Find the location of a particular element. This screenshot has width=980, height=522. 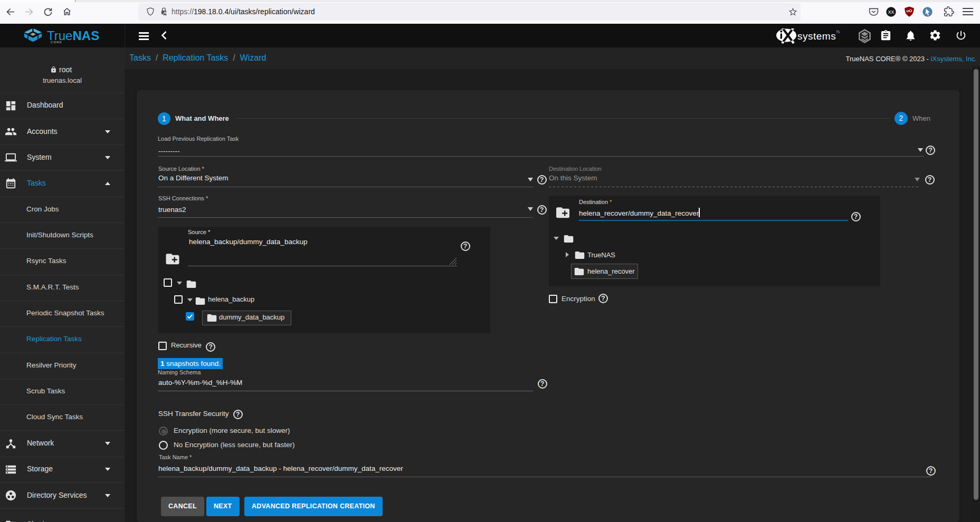

svg-text: uO is located at coordinates (910, 11).